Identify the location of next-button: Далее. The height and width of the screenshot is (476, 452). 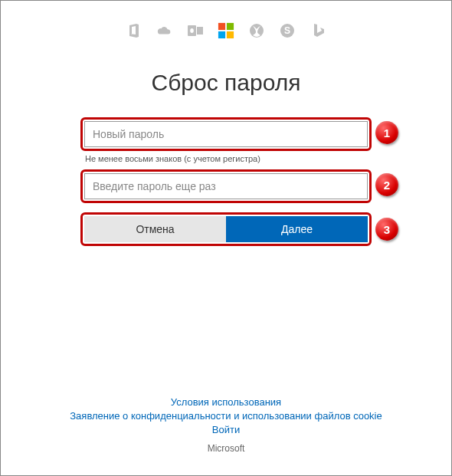
(297, 229).